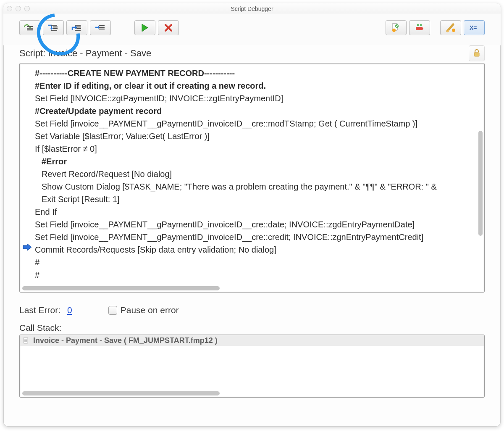  What do you see at coordinates (451, 28) in the screenshot?
I see `clear-breakpoints-button` at bounding box center [451, 28].